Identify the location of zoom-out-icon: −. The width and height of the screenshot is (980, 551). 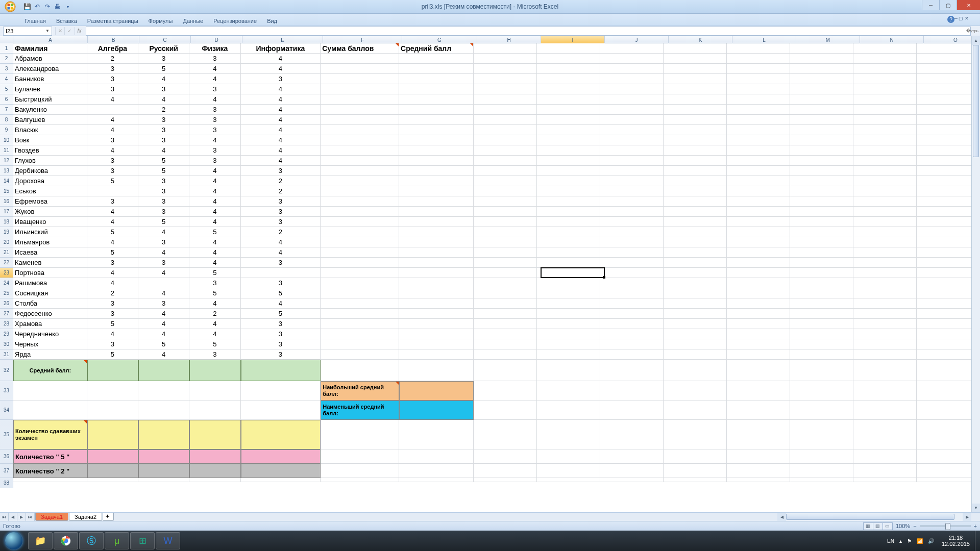
(915, 526).